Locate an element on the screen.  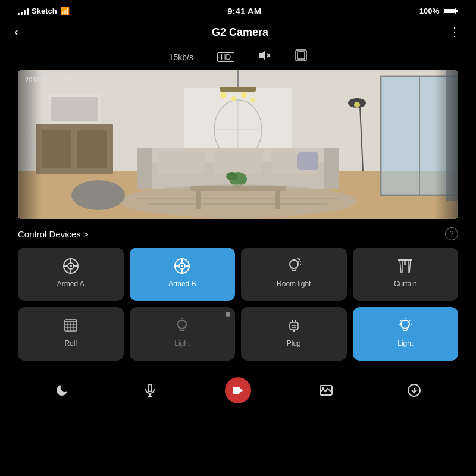
device-tile-light-dim: Light is located at coordinates (183, 334).